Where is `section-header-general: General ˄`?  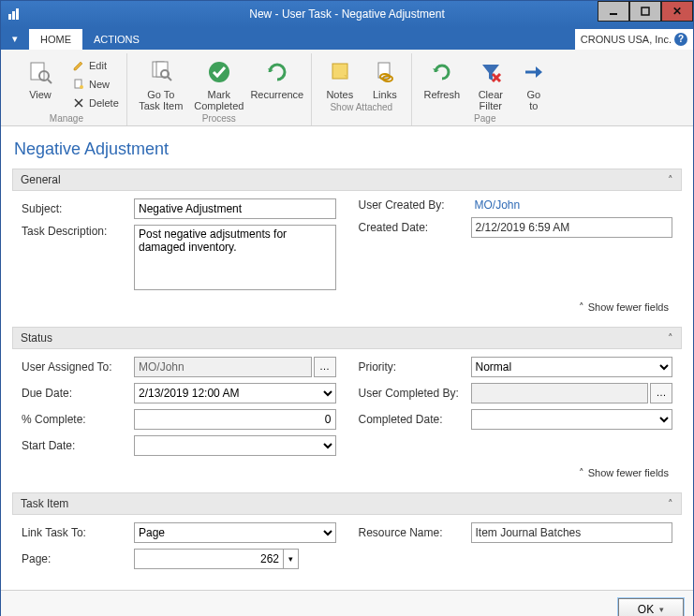
section-header-general: General ˄ is located at coordinates (347, 180).